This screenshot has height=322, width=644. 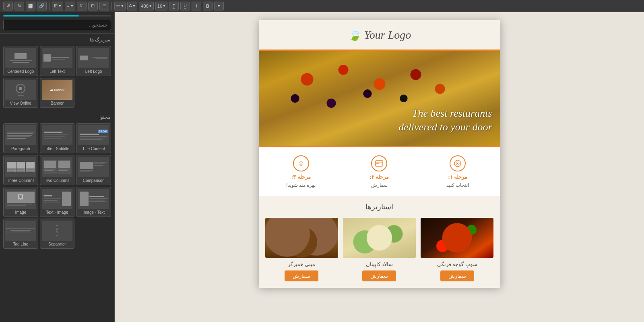 What do you see at coordinates (208, 6) in the screenshot?
I see `toolbar-bold: B` at bounding box center [208, 6].